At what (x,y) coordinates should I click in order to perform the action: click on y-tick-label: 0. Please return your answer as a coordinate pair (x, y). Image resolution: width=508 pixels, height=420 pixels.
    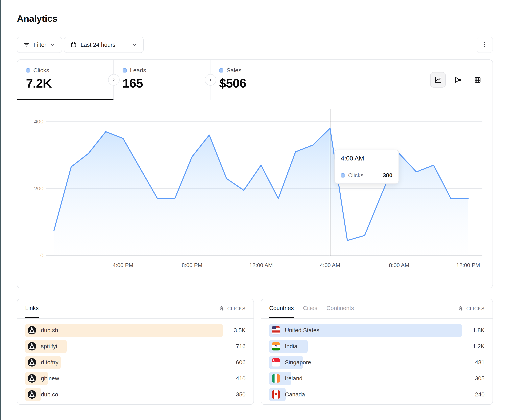
    Looking at the image, I should click on (32, 256).